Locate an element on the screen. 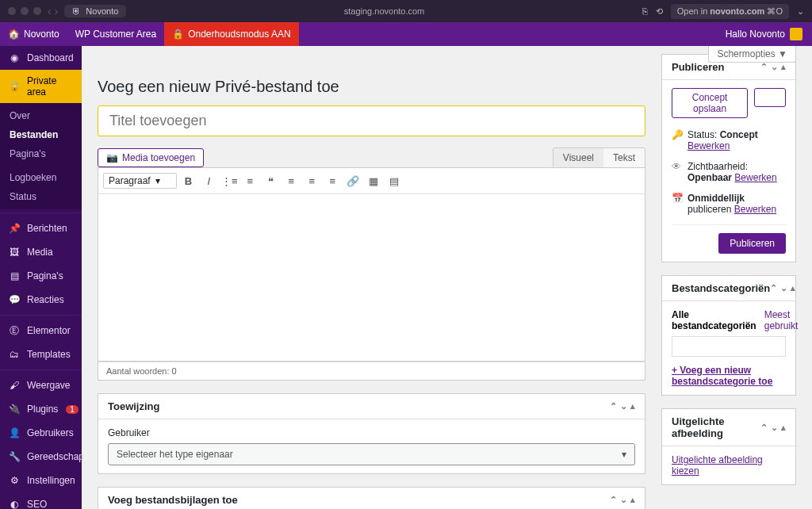 This screenshot has height=509, width=812. traffic-light-close is located at coordinates (12, 11).